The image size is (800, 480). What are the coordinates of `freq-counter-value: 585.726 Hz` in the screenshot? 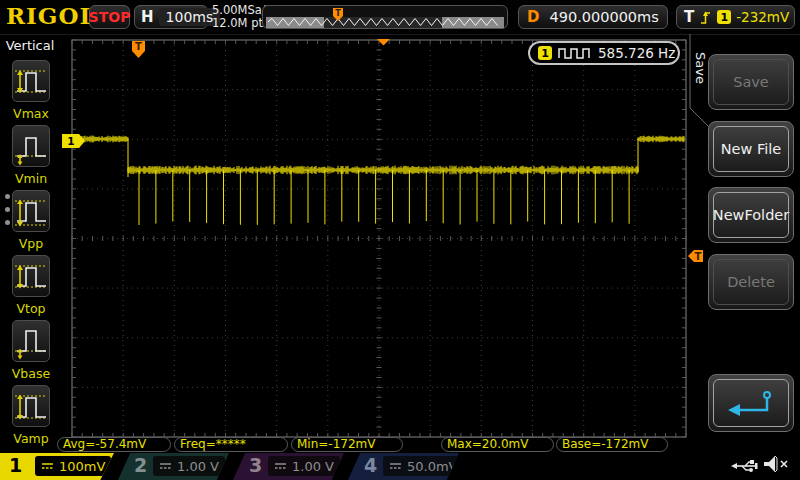 It's located at (636, 53).